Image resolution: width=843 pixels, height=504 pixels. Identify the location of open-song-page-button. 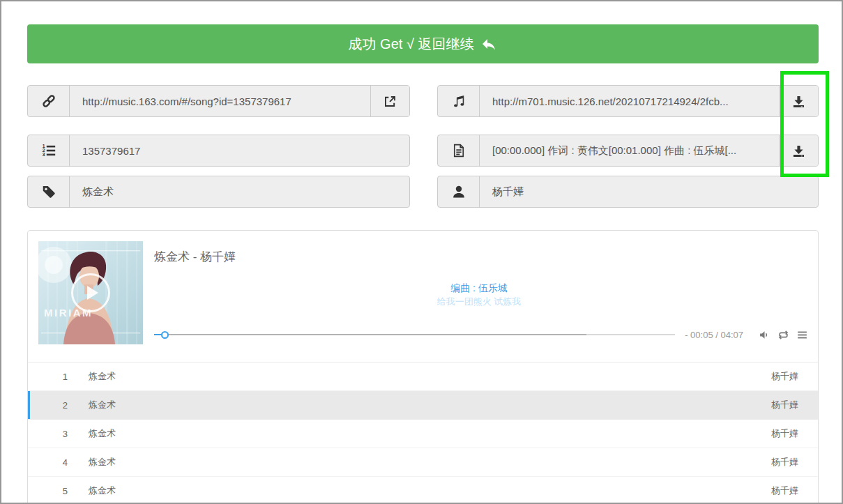
(390, 101).